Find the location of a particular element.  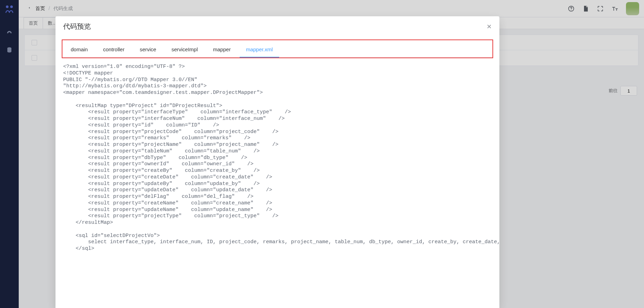

modal-title: 代码预览 is located at coordinates (77, 26).